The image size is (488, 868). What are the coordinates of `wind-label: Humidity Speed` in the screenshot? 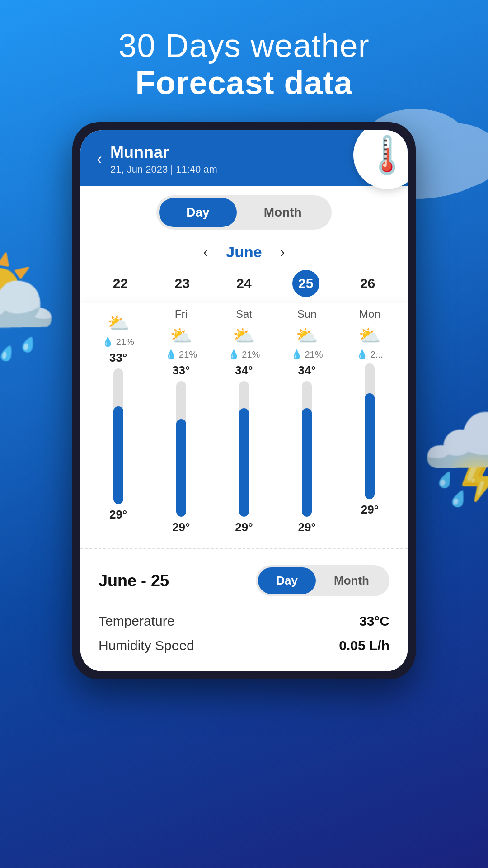 It's located at (146, 646).